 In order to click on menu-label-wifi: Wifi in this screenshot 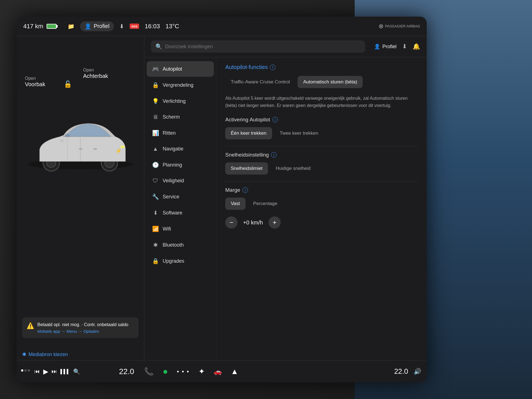, I will do `click(167, 229)`.